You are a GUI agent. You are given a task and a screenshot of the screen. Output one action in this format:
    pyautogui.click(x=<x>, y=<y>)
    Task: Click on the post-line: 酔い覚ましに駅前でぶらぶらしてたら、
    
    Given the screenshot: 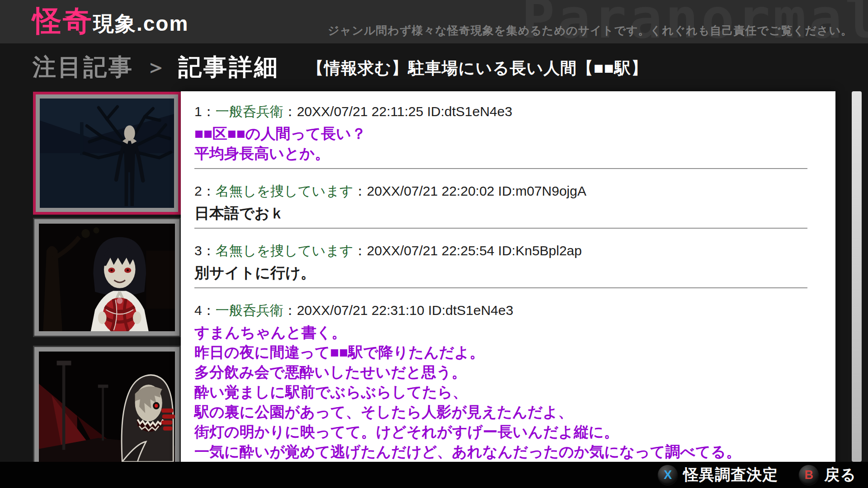 What is the action you would take?
    pyautogui.click(x=508, y=392)
    